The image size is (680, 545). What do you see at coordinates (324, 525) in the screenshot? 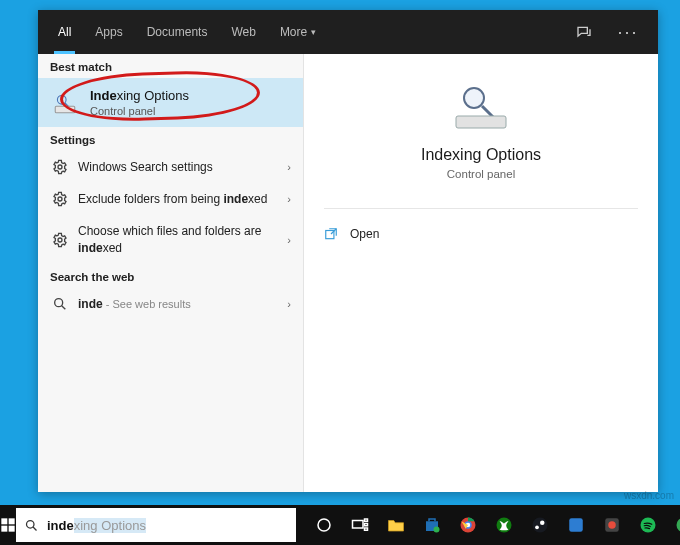
I see `cortana-icon` at bounding box center [324, 525].